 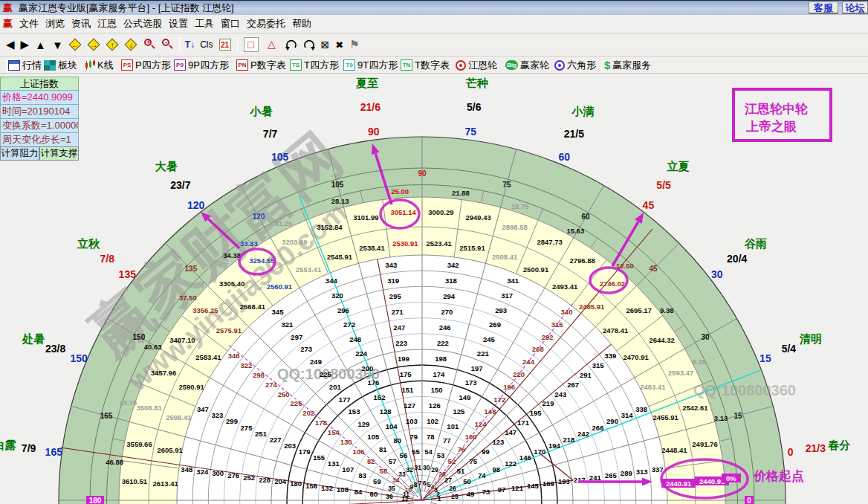 What do you see at coordinates (409, 406) in the screenshot?
I see `svg-text: 127` at bounding box center [409, 406].